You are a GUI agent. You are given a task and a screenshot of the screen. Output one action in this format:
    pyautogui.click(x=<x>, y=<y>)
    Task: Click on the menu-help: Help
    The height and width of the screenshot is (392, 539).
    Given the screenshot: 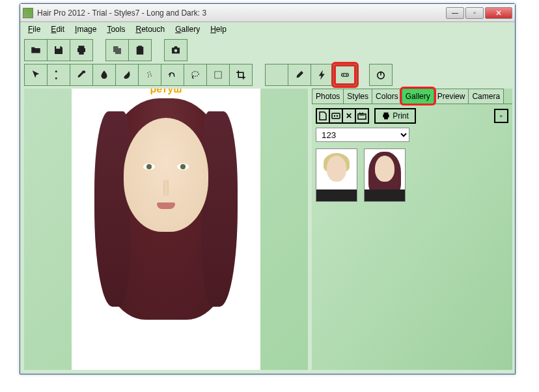 What is the action you would take?
    pyautogui.click(x=219, y=29)
    